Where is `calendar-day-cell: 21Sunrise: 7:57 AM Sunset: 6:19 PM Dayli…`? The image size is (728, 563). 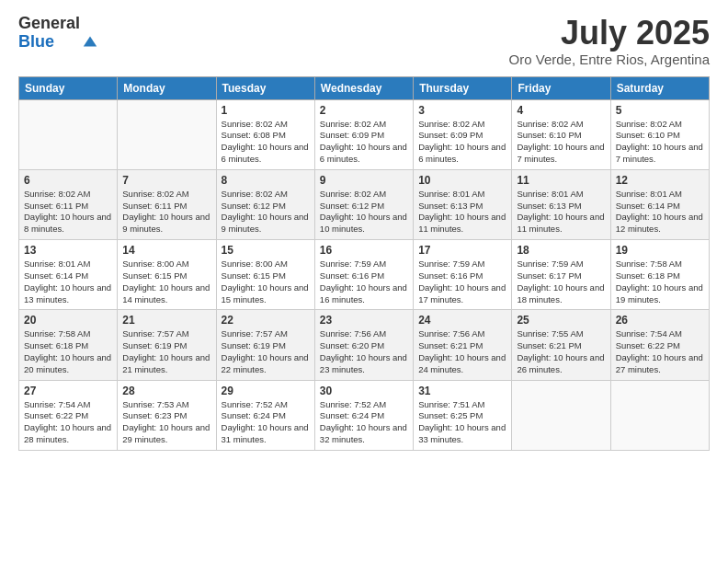
calendar-day-cell: 21Sunrise: 7:57 AM Sunset: 6:19 PM Dayli… is located at coordinates (167, 345).